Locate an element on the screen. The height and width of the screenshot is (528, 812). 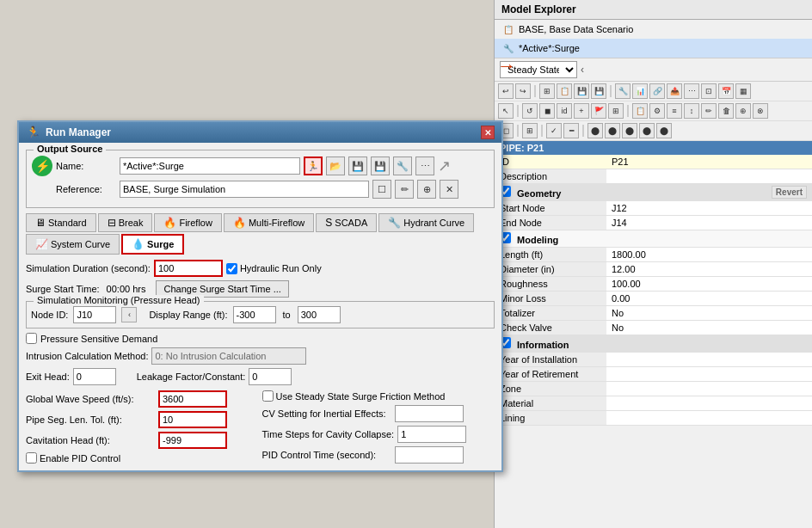
tb-merge: ⊗ is located at coordinates (760, 111).